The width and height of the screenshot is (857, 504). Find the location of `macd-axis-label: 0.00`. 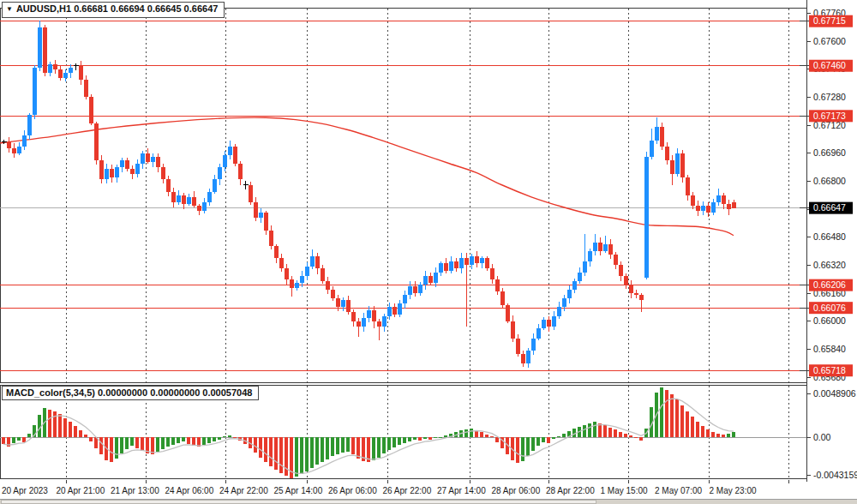

macd-axis-label: 0.00 is located at coordinates (823, 437).